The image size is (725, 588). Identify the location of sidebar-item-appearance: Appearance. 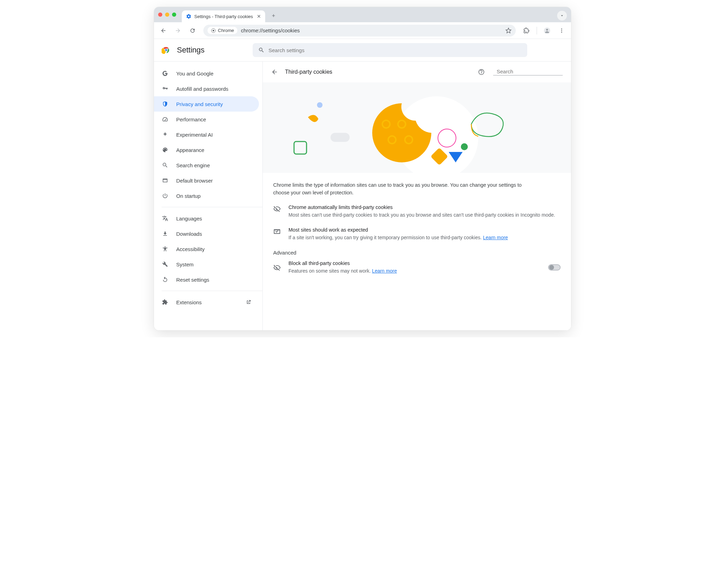
(206, 150).